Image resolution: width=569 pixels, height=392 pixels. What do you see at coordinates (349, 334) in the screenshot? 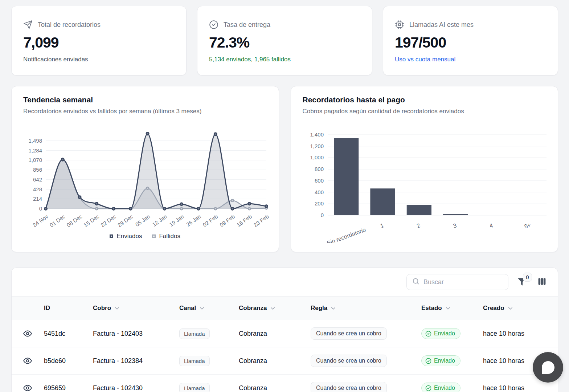
I see `regla-badge: Cuando se crea un cobro` at bounding box center [349, 334].